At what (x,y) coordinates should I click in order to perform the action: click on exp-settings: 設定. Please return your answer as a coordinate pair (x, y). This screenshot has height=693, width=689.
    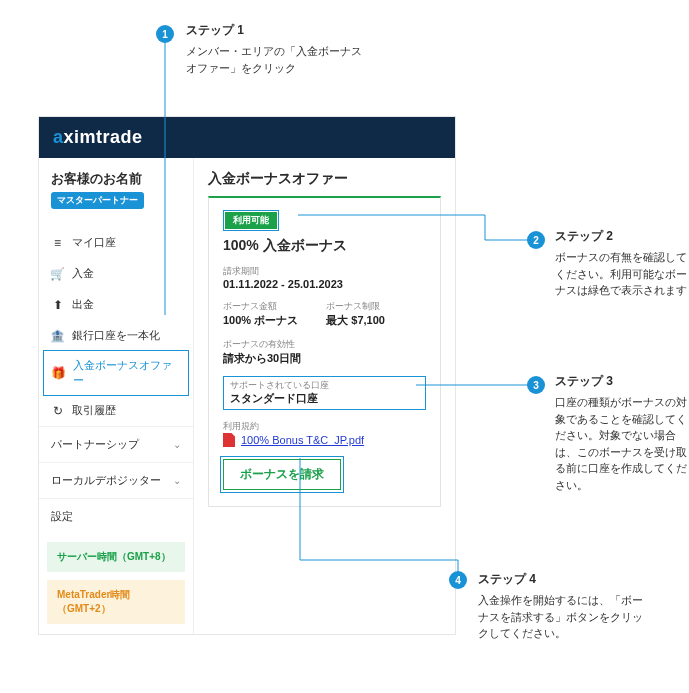
    Looking at the image, I should click on (116, 516).